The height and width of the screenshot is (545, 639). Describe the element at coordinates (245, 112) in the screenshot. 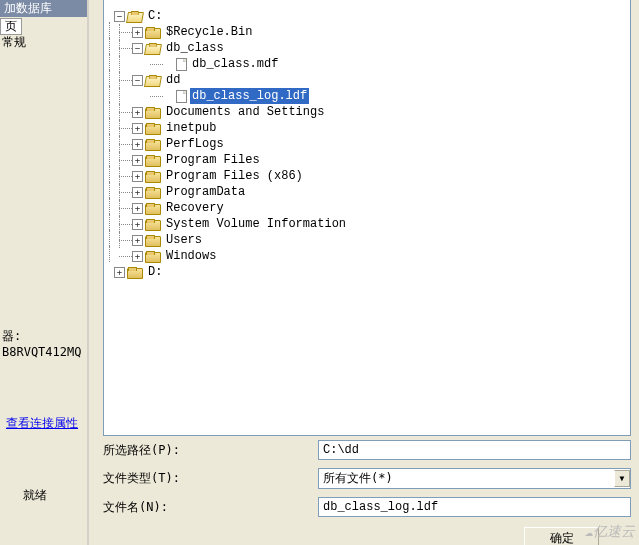

I see `tree-label: Documents and Settings` at that location.